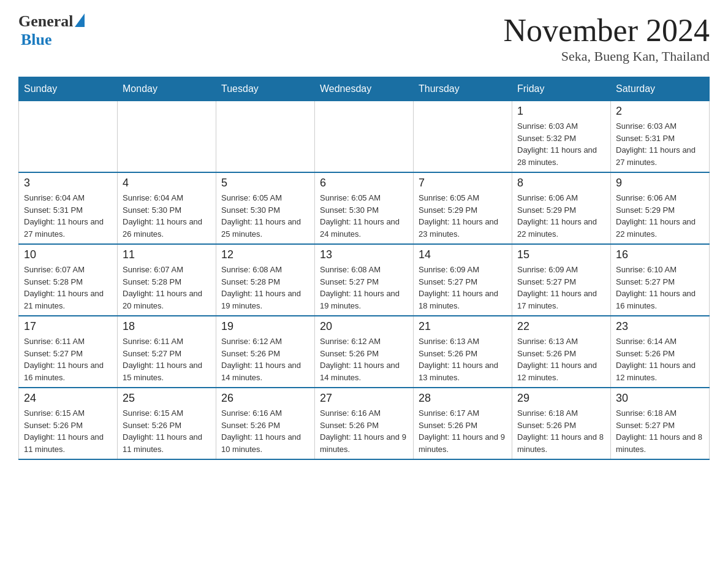 This screenshot has height=563, width=728. I want to click on calendar-cell: 4Sunrise: 6:04 AM Sunset: 5:30 PM Daylig…, so click(167, 209).